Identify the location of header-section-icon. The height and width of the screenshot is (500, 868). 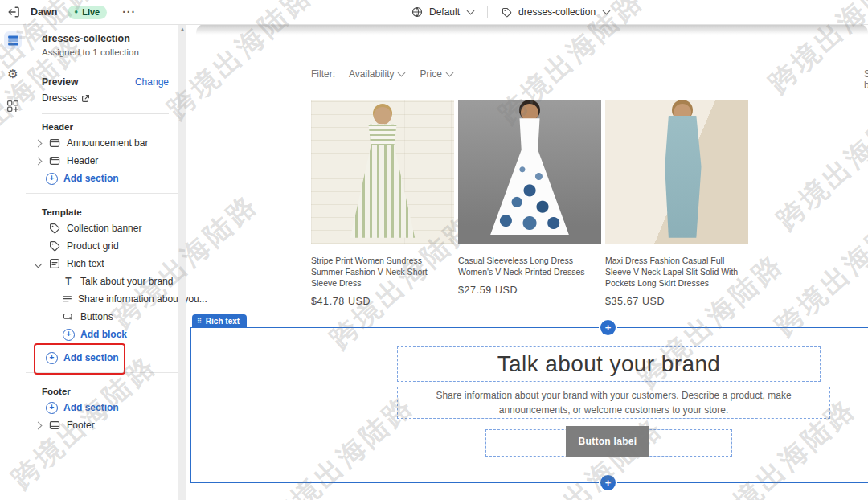
(55, 161).